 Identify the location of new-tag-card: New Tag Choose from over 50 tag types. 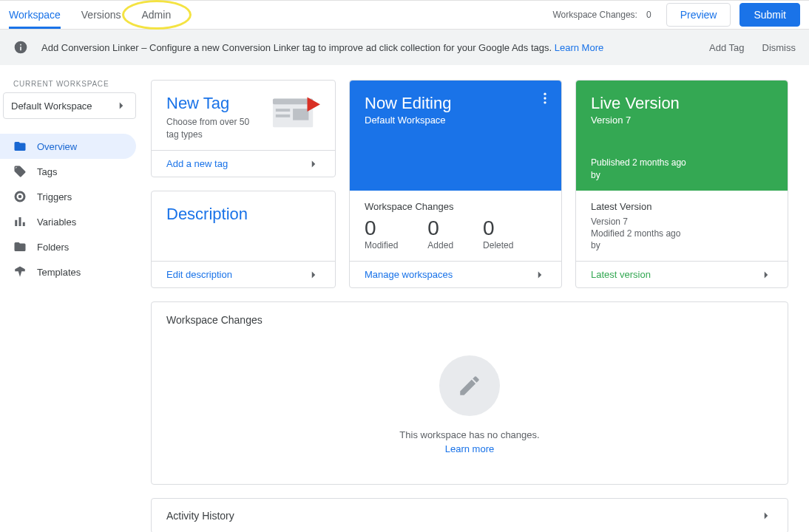
(243, 129).